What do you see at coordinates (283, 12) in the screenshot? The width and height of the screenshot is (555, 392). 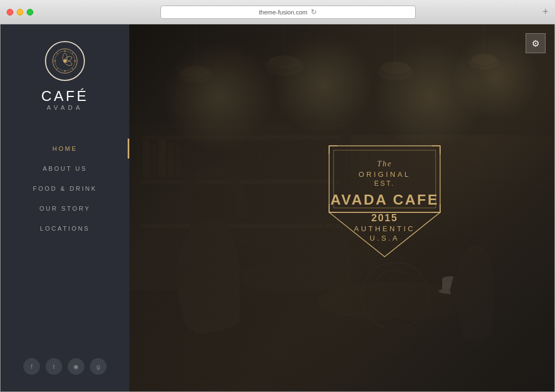 I see `url-text: theme-fusion.com` at bounding box center [283, 12].